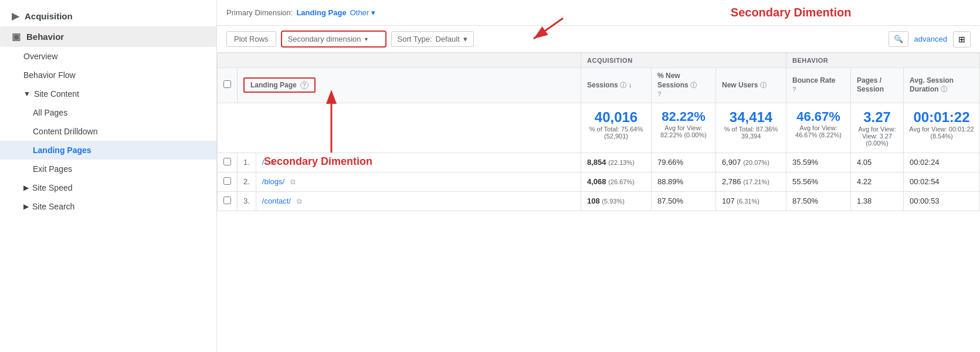  What do you see at coordinates (942, 201) in the screenshot?
I see `row3-avg: 00:00:53` at bounding box center [942, 201].